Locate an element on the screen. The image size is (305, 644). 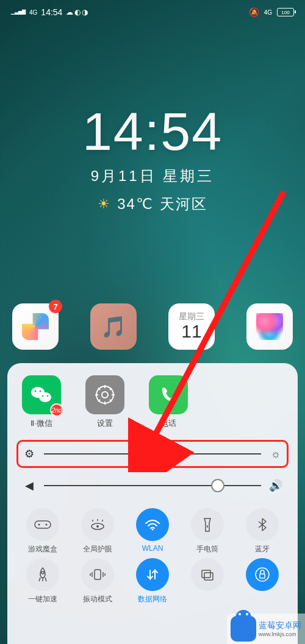
weather-location: 天河区 is located at coordinates (184, 204).